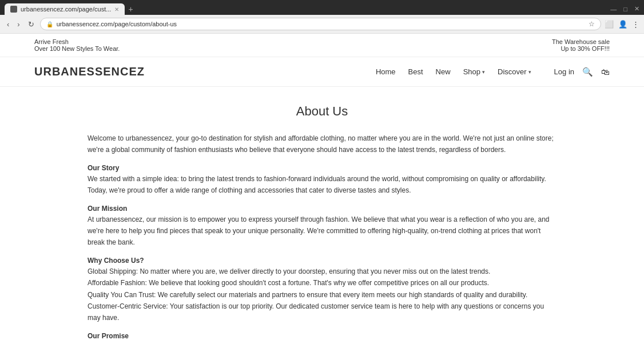  Describe the element at coordinates (322, 144) in the screenshot. I see `intro-paragraph: Welcome to urbanessencez, your go-to des…` at that location.